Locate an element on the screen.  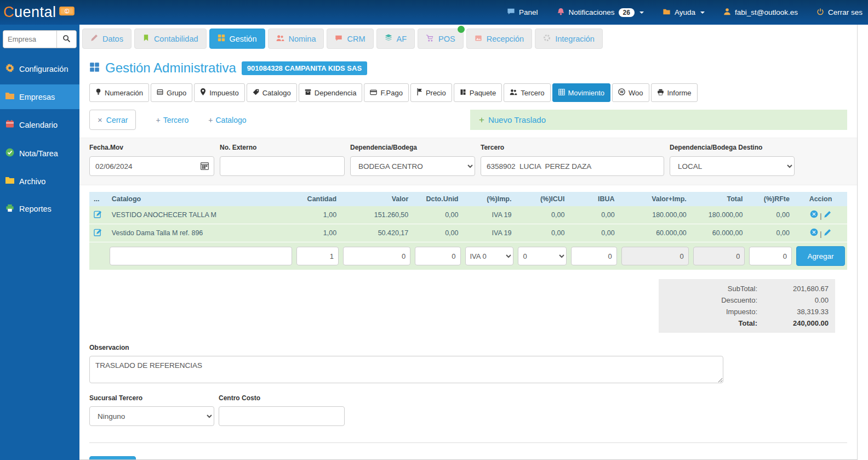
guardar-button: Guardar is located at coordinates (113, 458).